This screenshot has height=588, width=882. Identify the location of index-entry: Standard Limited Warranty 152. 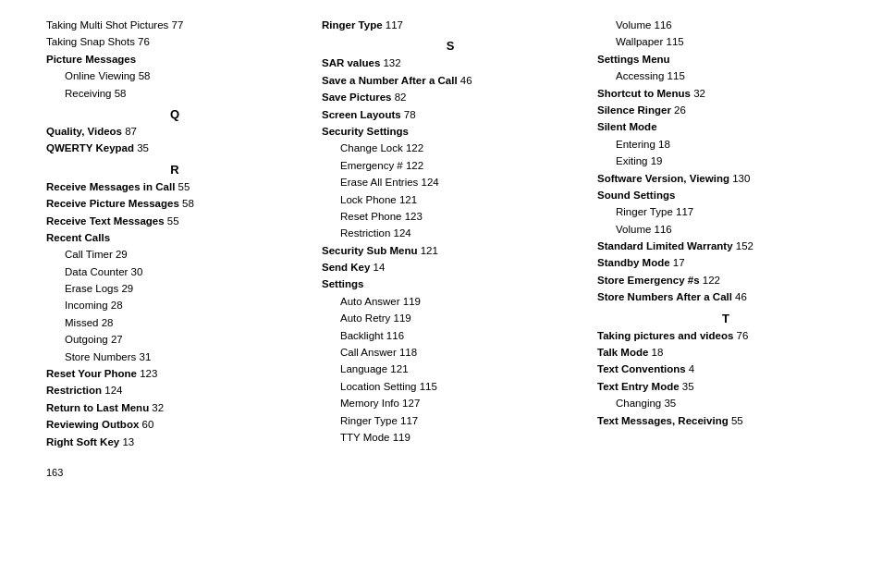
(726, 246).